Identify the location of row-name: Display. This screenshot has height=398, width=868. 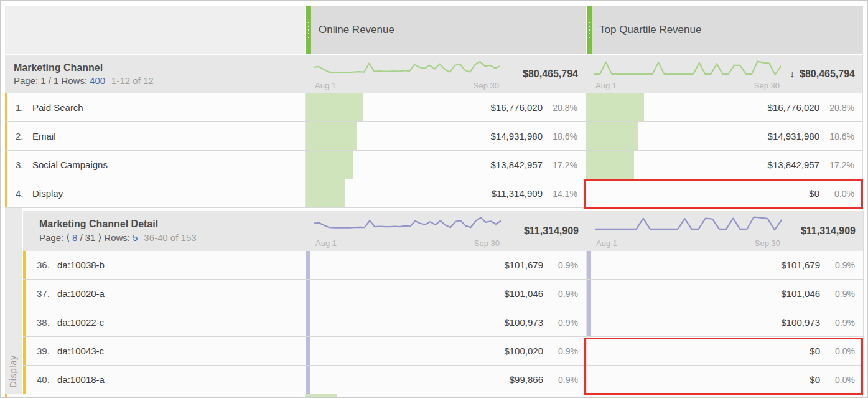
(47, 193).